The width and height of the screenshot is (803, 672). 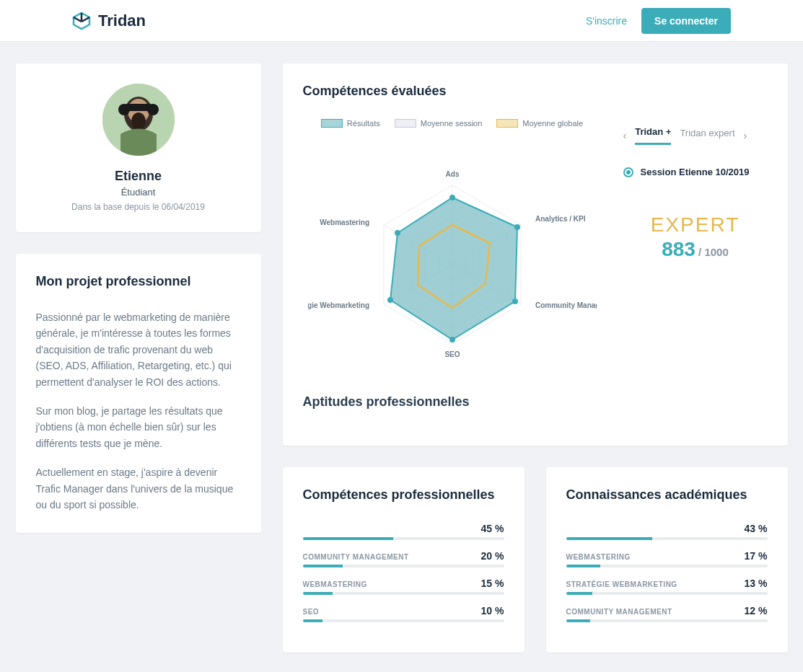 What do you see at coordinates (139, 350) in the screenshot?
I see `project-p1: Passionné par le webmarketing de manière…` at bounding box center [139, 350].